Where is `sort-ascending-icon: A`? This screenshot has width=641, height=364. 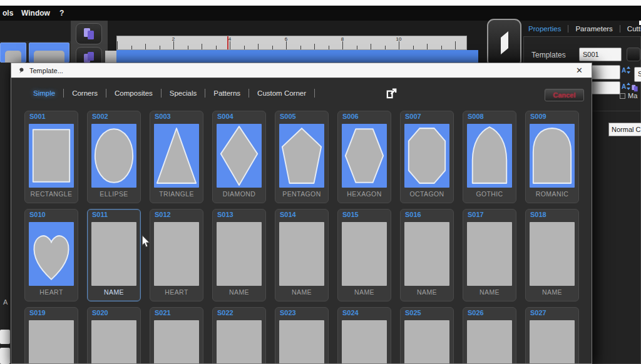
sort-ascending-icon: A is located at coordinates (626, 70).